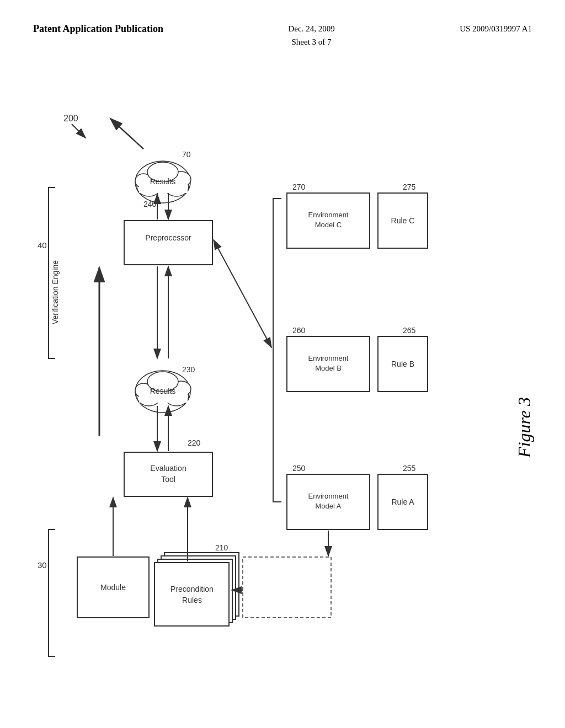 The image size is (565, 728). Describe the element at coordinates (55, 292) in the screenshot. I see `verification-engine-label: Verification Engine` at that location.